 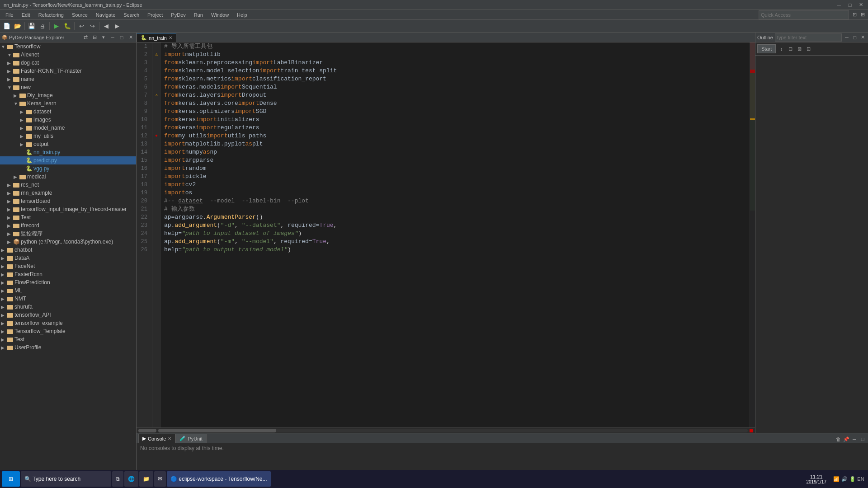 What do you see at coordinates (861, 479) in the screenshot?
I see `tray-lang: EN` at bounding box center [861, 479].